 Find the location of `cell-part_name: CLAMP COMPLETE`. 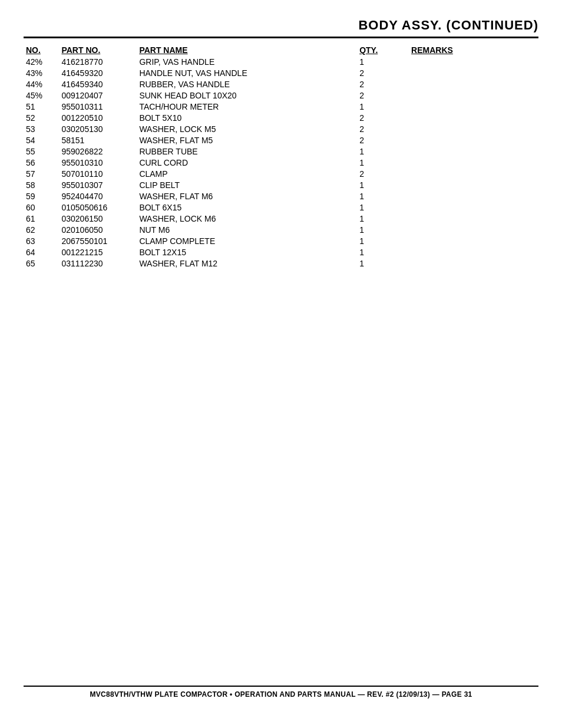

cell-part_name: CLAMP COMPLETE is located at coordinates (247, 241).